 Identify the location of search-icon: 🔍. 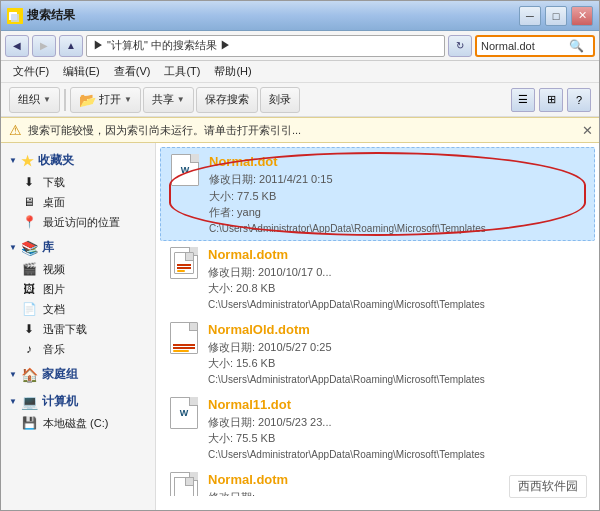
(576, 46).